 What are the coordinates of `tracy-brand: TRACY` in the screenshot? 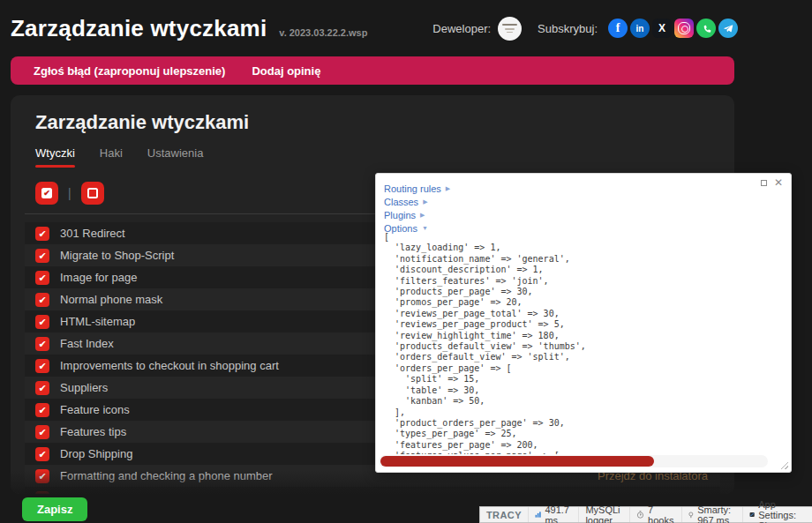 It's located at (504, 515).